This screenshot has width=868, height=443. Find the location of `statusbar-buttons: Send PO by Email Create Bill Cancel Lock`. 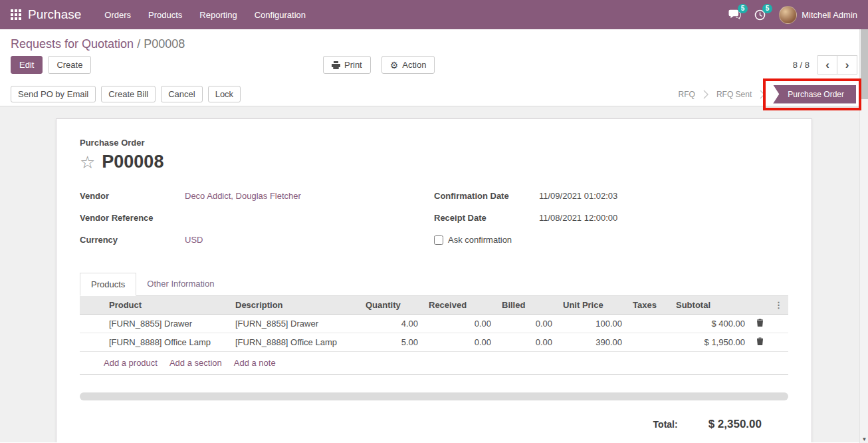

statusbar-buttons: Send PO by Email Create Bill Cancel Lock is located at coordinates (126, 94).